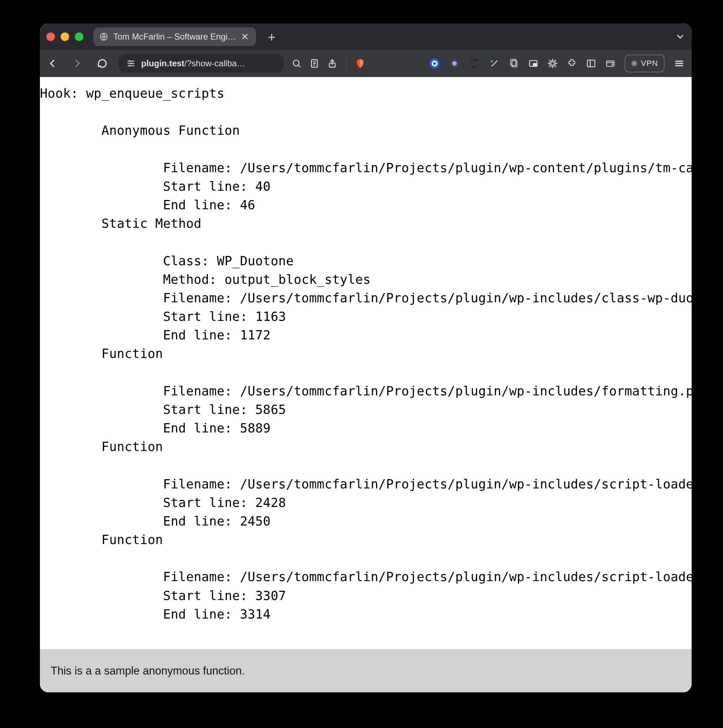 The height and width of the screenshot is (728, 723). What do you see at coordinates (245, 37) in the screenshot?
I see `close-tab-button: ✕` at bounding box center [245, 37].